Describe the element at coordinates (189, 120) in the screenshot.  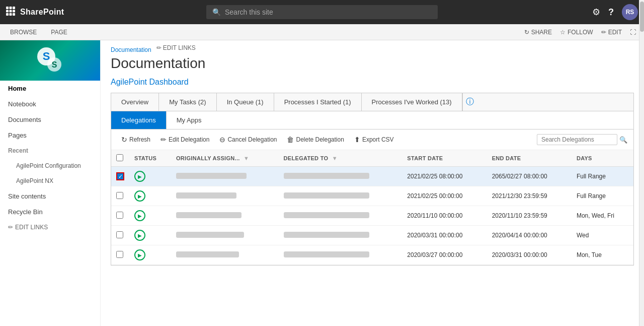
I see `tab-my-apps: My Apps` at that location.